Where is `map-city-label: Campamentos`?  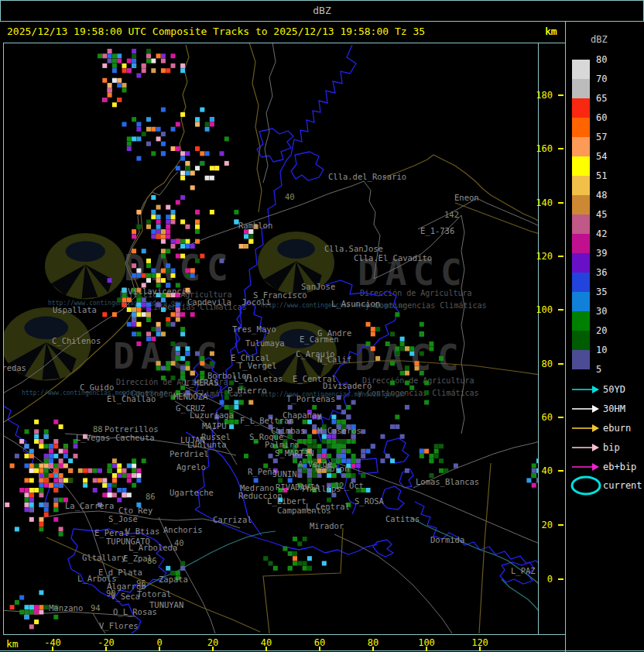 map-city-label: Campamentos is located at coordinates (304, 510).